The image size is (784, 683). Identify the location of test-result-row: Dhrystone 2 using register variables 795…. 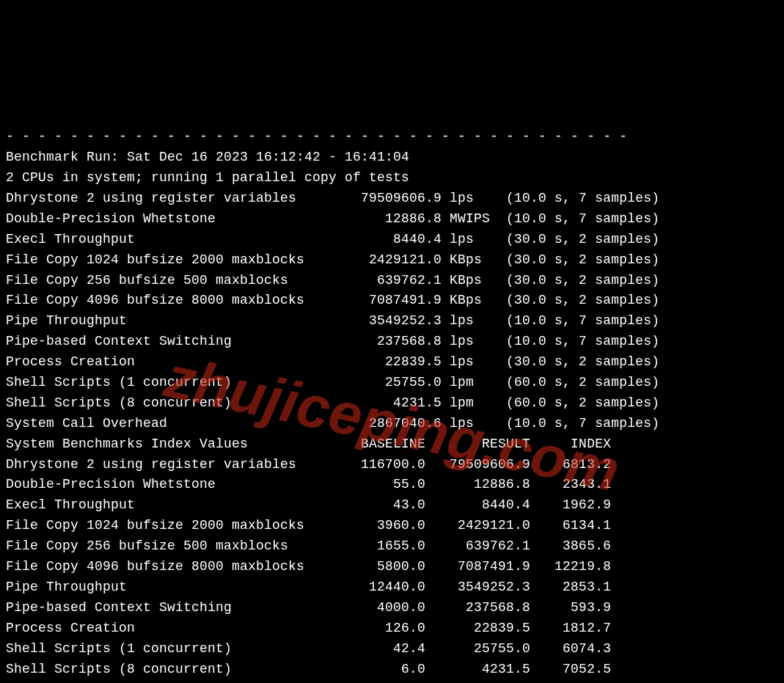
(392, 199).